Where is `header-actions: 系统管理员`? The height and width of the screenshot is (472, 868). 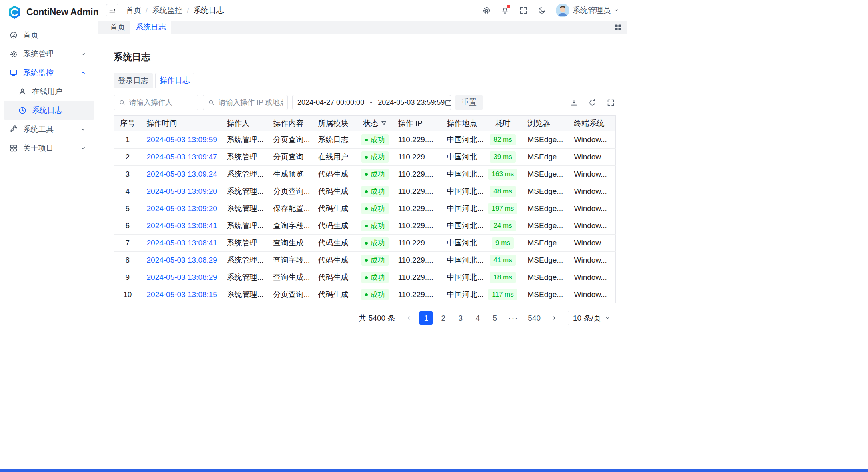 header-actions: 系统管理员 is located at coordinates (551, 10).